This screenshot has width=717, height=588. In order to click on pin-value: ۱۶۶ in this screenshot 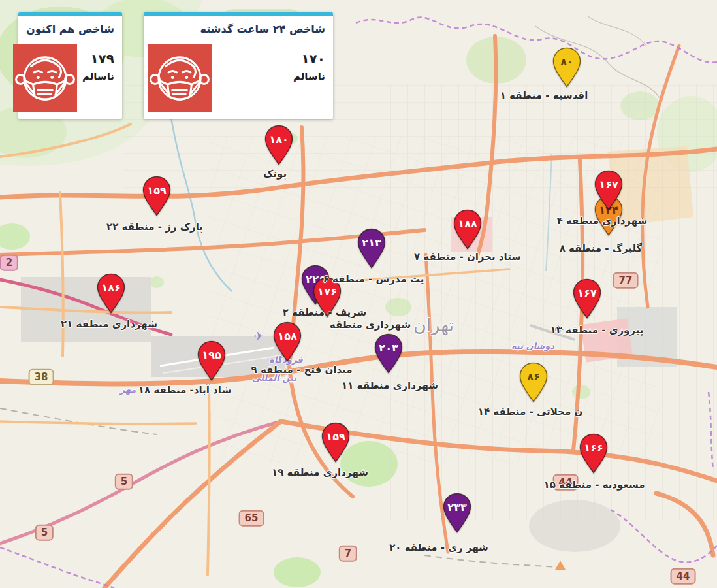, I will do `click(594, 448)`.